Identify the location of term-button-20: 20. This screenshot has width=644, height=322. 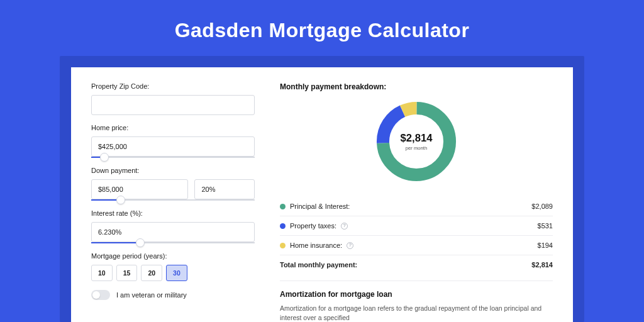
(152, 273).